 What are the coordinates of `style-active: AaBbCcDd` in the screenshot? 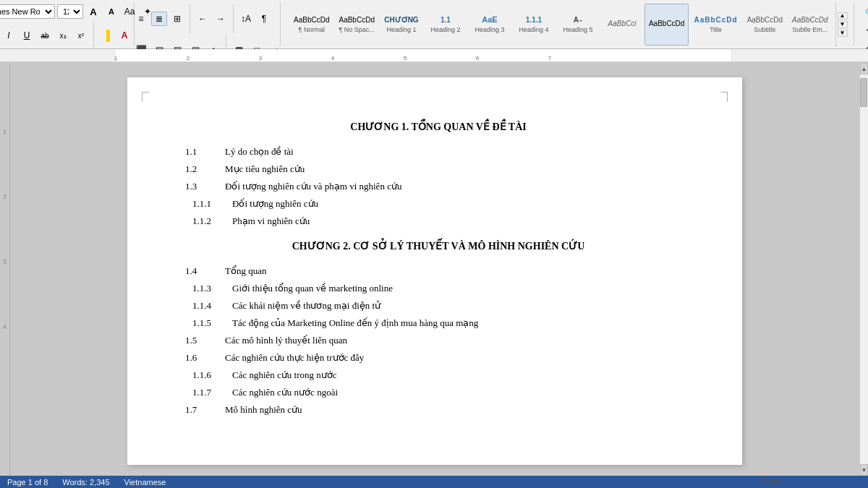 It's located at (667, 25).